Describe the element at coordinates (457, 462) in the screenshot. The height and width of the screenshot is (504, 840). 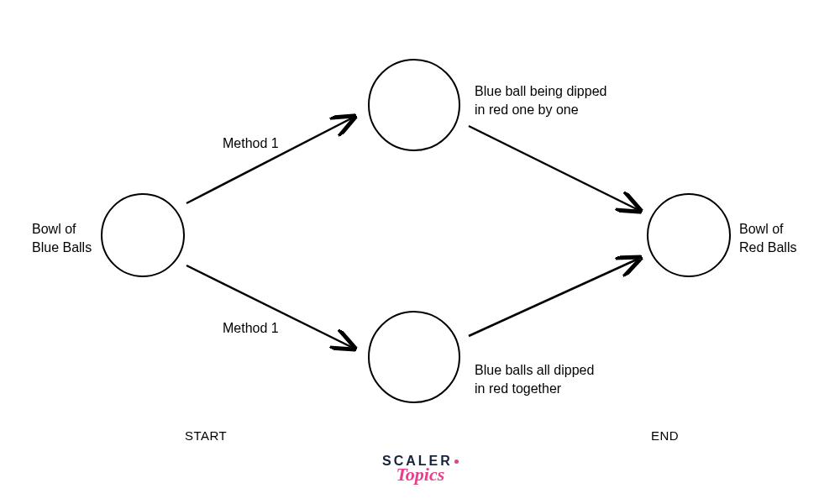
I see `brand-dot-icon` at that location.